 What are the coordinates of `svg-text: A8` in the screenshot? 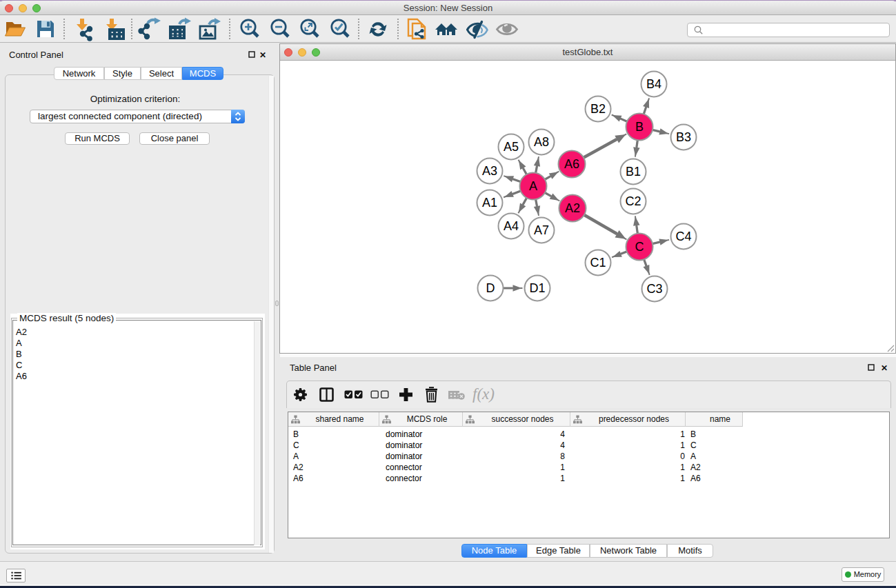 It's located at (541, 142).